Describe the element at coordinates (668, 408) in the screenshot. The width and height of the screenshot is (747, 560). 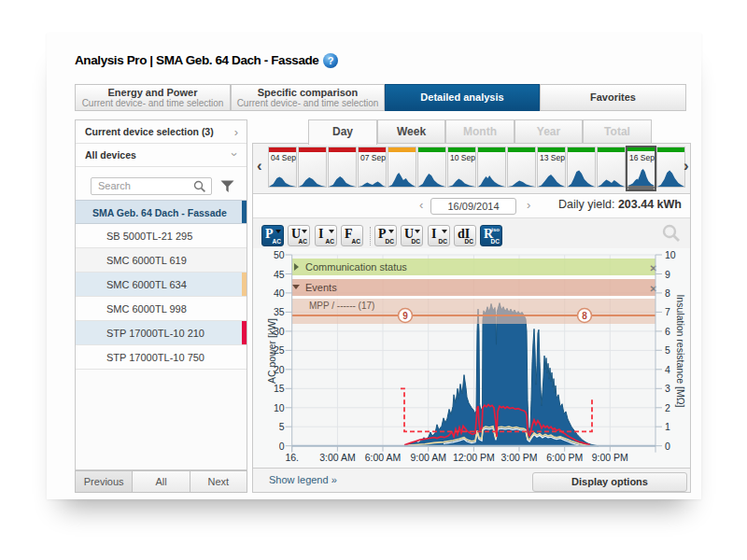
I see `svg-text: 2` at that location.